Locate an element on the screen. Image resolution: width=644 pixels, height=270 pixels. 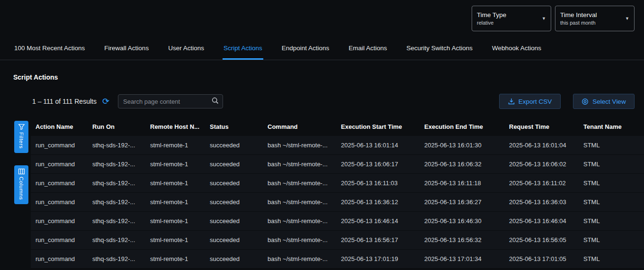
table-cell: 2025-06-13 17:01:34 is located at coordinates (462, 259).